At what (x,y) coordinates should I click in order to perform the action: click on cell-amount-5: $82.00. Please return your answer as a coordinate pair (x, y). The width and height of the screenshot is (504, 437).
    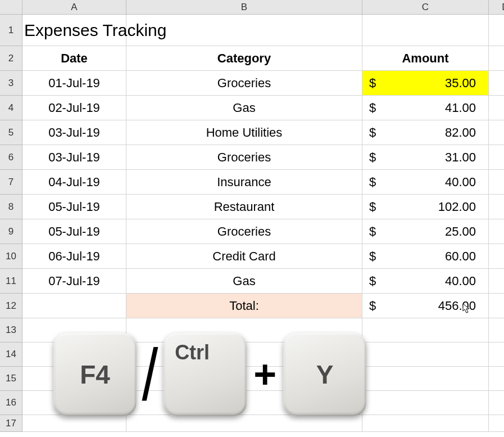
    Looking at the image, I should click on (426, 133).